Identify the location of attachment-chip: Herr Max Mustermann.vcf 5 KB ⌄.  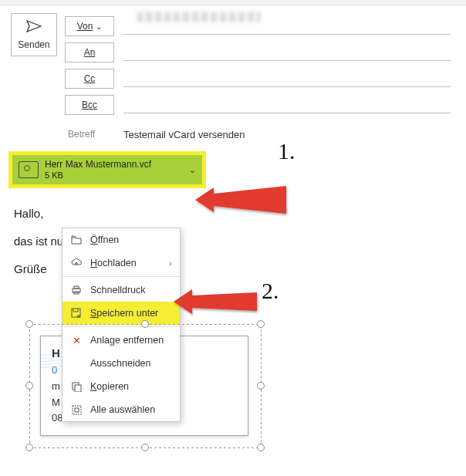
(107, 170).